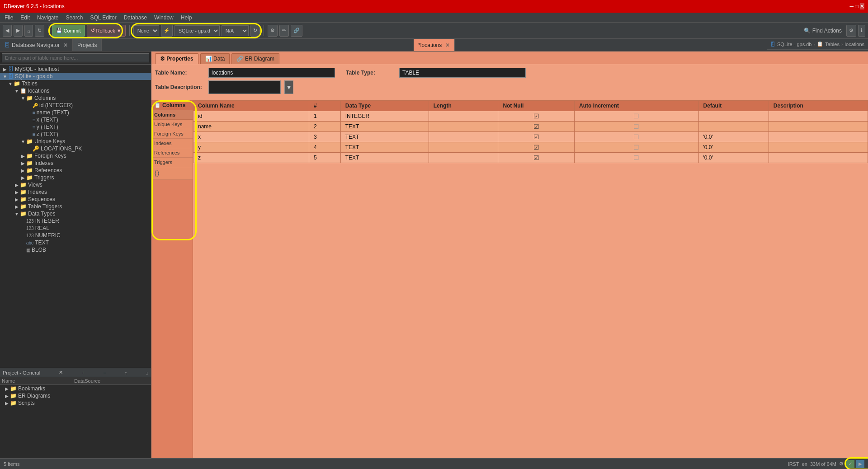  What do you see at coordinates (69, 31) in the screenshot?
I see `commit-button: 💾 Commit` at bounding box center [69, 31].